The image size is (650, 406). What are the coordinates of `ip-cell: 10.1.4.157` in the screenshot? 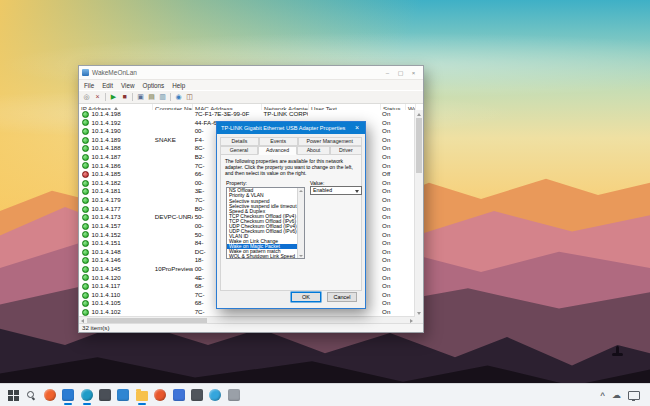 It's located at (116, 226).